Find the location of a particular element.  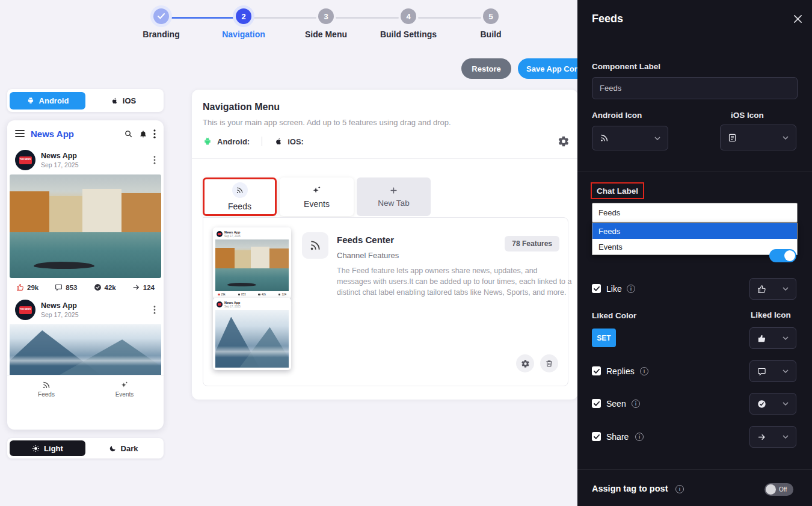

arrow-right-icon is located at coordinates (761, 437).